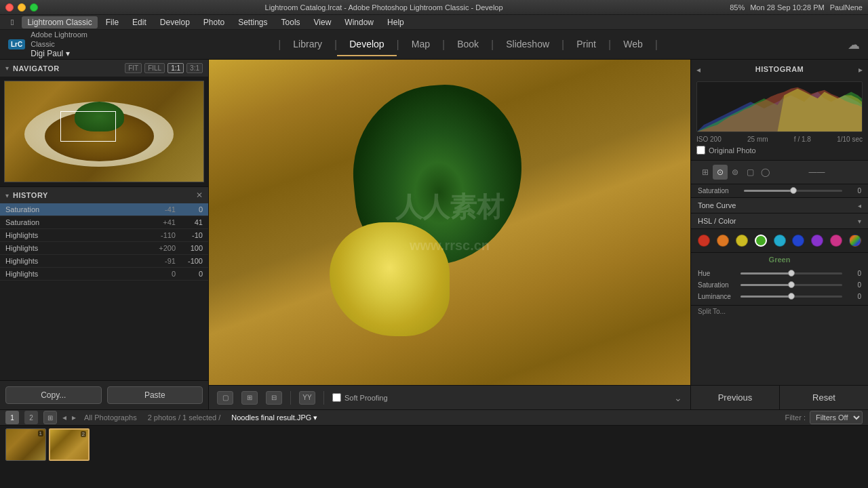 The height and width of the screenshot is (488, 868). Describe the element at coordinates (360, 397) in the screenshot. I see `soft-proofing-check: Soft Proofing` at that location.